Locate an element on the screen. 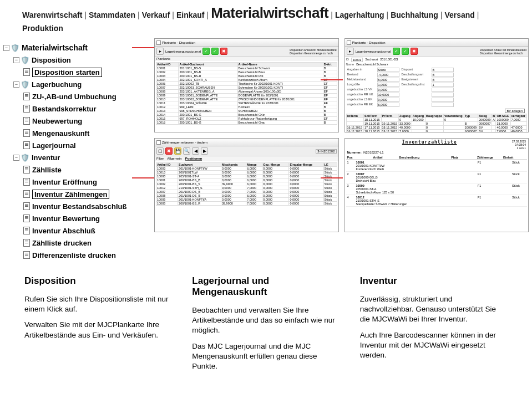 This screenshot has width=532, height=393. nav-item: Verkauf is located at coordinates (156, 15).